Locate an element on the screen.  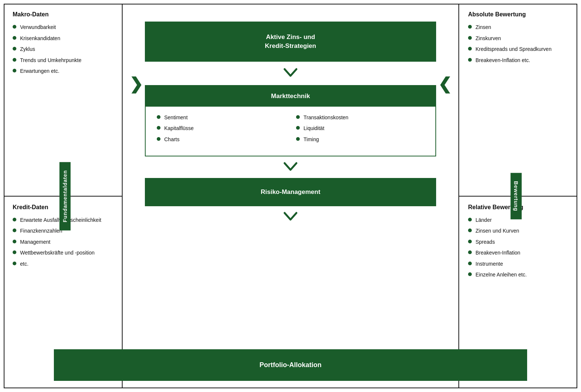
right-vertical-label: Bewertung is located at coordinates (516, 196).